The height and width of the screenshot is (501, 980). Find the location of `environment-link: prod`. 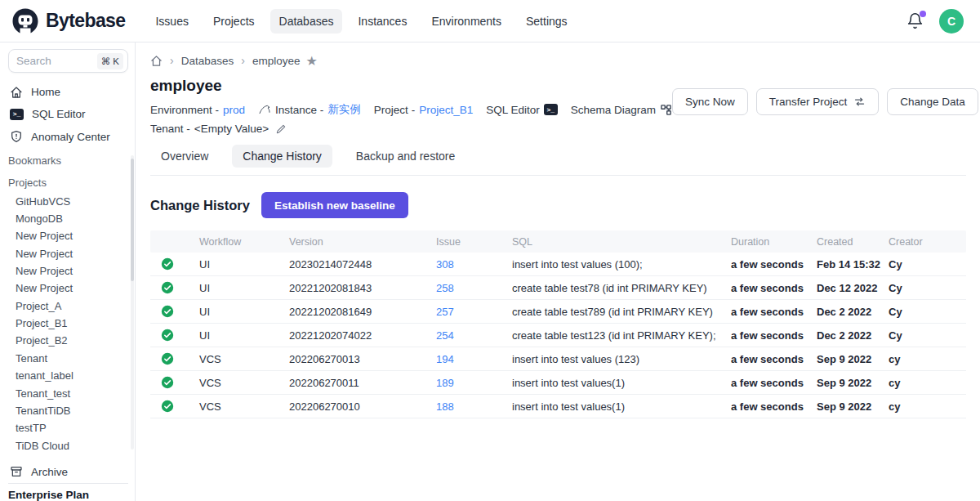

environment-link: prod is located at coordinates (234, 110).